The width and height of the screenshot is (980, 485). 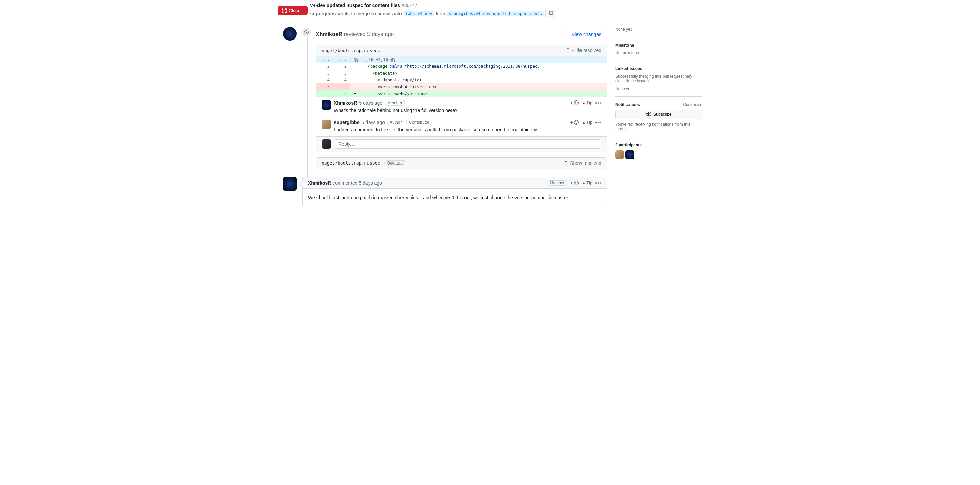 What do you see at coordinates (323, 14) in the screenshot?
I see `pr-author: supergibbs` at bounding box center [323, 14].